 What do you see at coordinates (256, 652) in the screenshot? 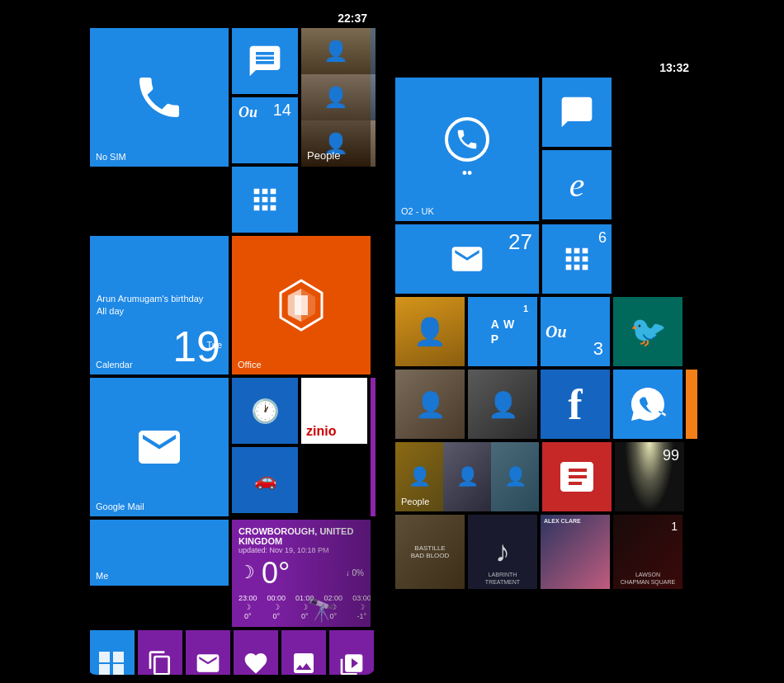
I see `tile-health` at bounding box center [256, 652].